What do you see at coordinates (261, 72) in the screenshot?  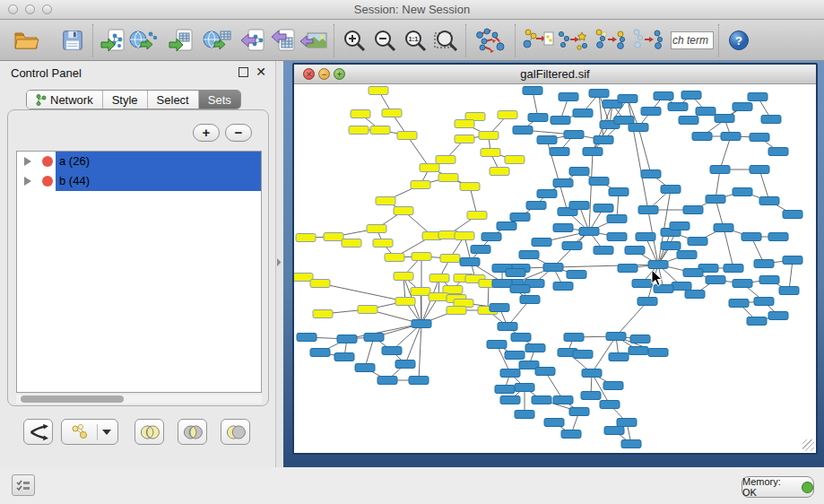 I see `close-panel-button: ✕` at bounding box center [261, 72].